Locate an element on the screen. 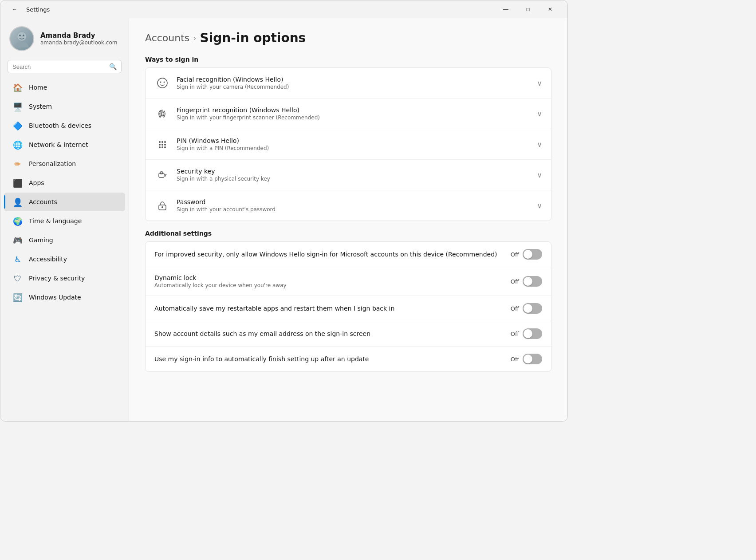 The height and width of the screenshot is (560, 756). toggle-text-windows-hello-only: For improved security, only allow Window… is located at coordinates (333, 254).